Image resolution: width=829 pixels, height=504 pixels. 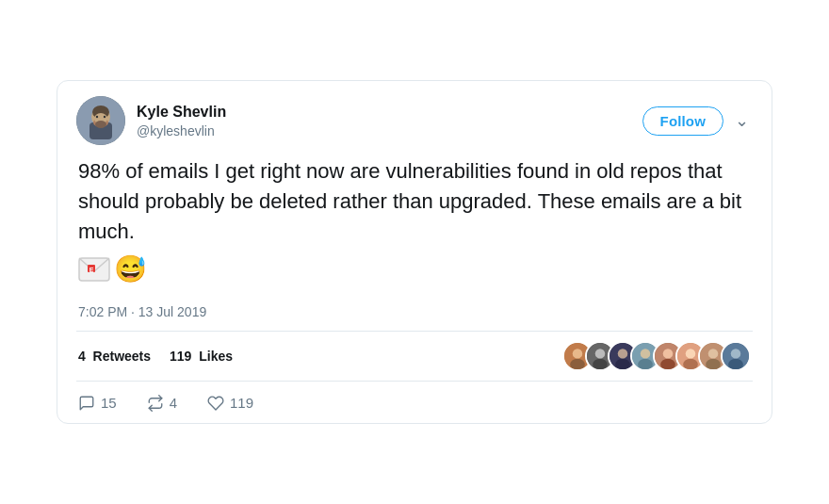 I want to click on user-name: Kyle Shevlin, so click(x=181, y=113).